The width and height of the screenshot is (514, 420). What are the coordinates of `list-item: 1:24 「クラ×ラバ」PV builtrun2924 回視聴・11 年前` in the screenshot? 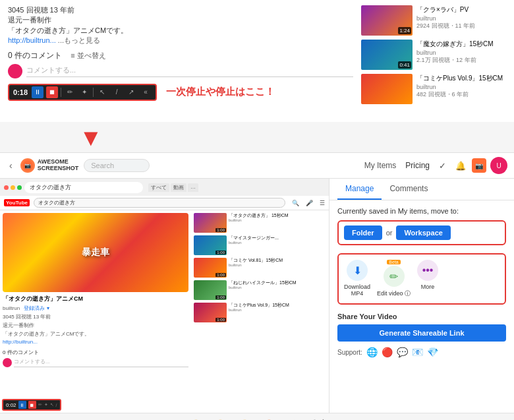 It's located at (434, 20).